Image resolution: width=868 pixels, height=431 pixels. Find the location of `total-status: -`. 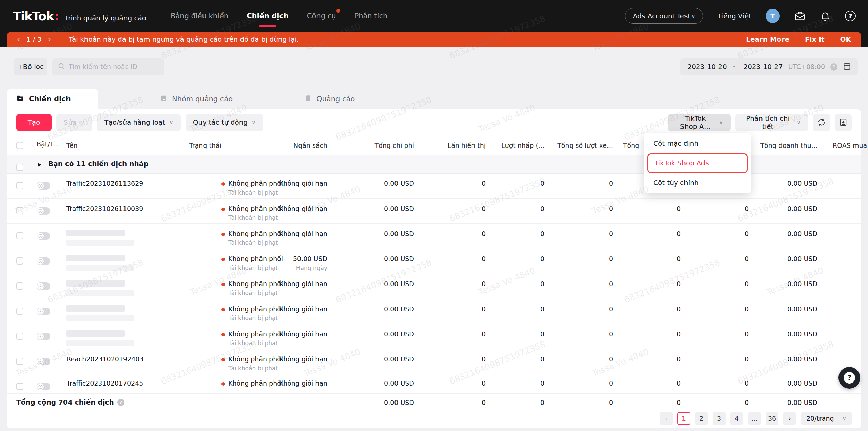

total-status: - is located at coordinates (223, 403).